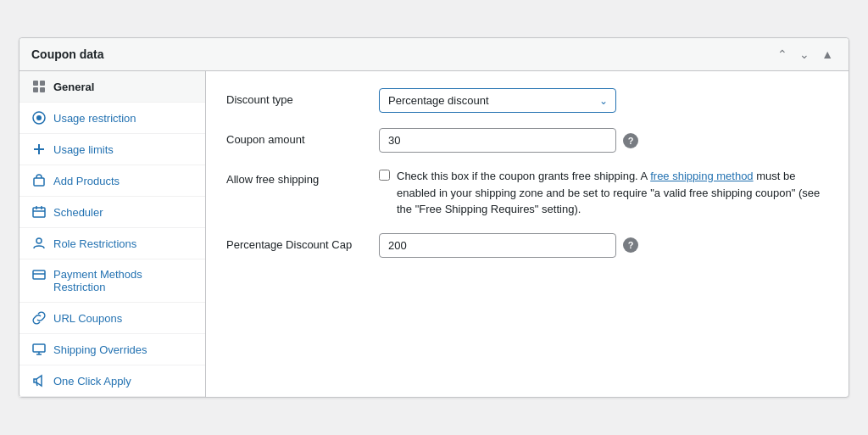 The width and height of the screenshot is (868, 435). What do you see at coordinates (124, 181) in the screenshot?
I see `sidebar-item-add-products-label: Add Products` at bounding box center [124, 181].